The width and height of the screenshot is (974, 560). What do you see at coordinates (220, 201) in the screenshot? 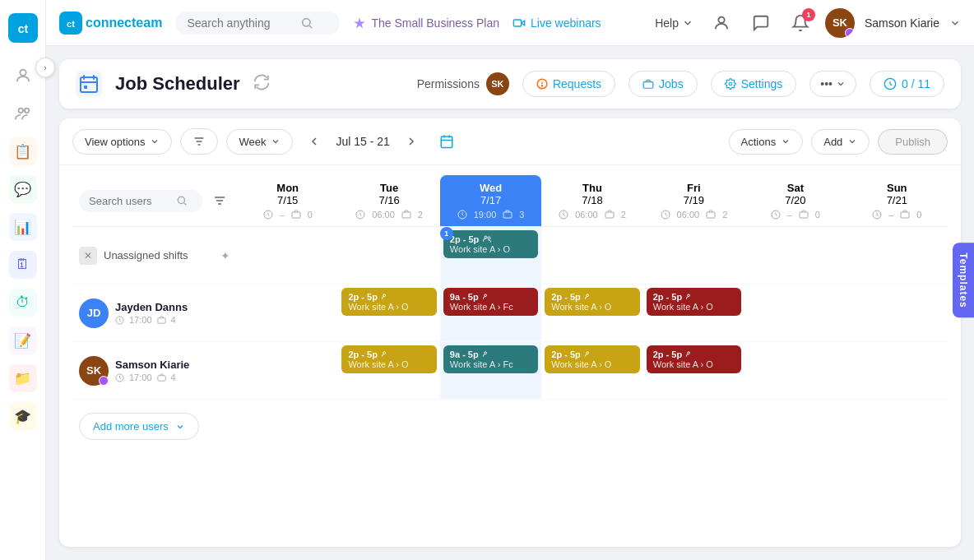
I see `sort-button` at bounding box center [220, 201].